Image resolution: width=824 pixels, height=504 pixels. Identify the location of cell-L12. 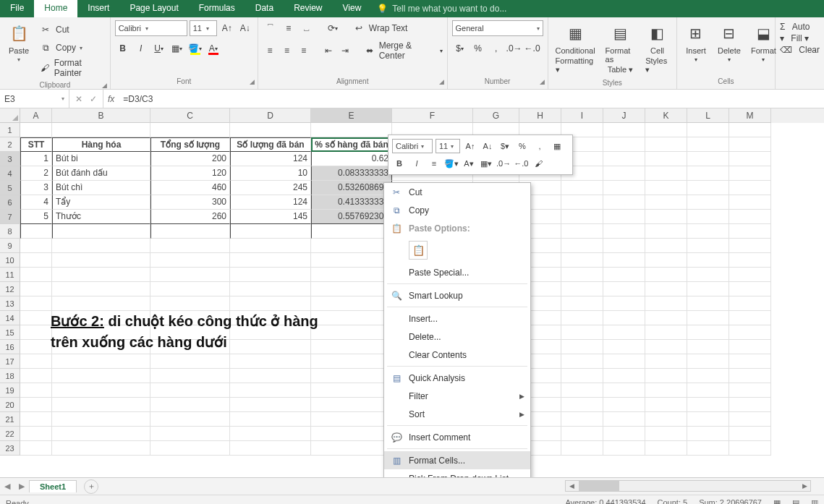
(708, 289).